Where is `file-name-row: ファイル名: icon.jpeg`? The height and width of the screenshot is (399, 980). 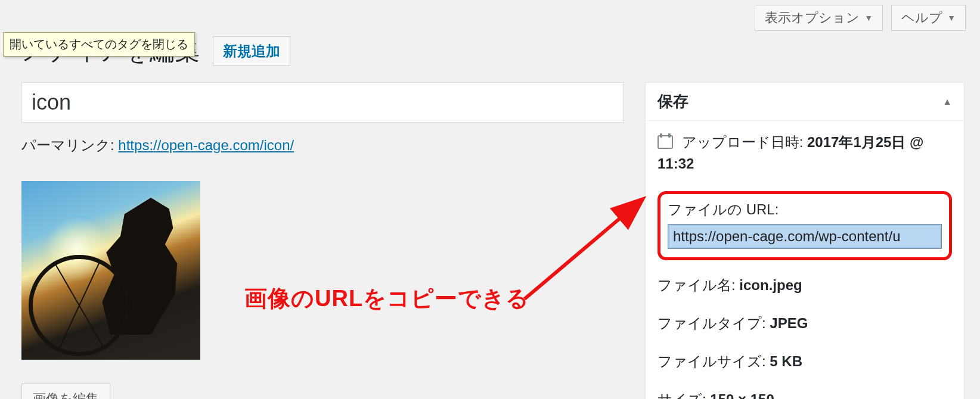 file-name-row: ファイル名: icon.jpeg is located at coordinates (805, 285).